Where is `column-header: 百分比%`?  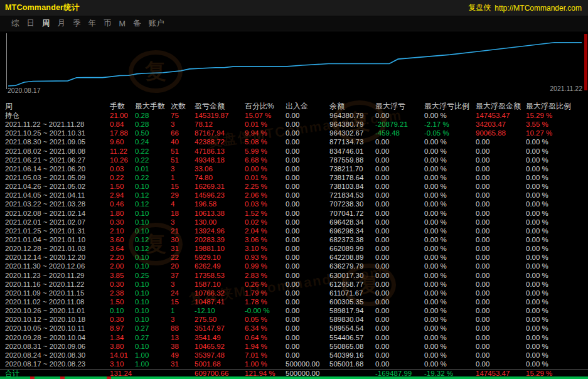
column-header: 百分比% is located at coordinates (265, 107).